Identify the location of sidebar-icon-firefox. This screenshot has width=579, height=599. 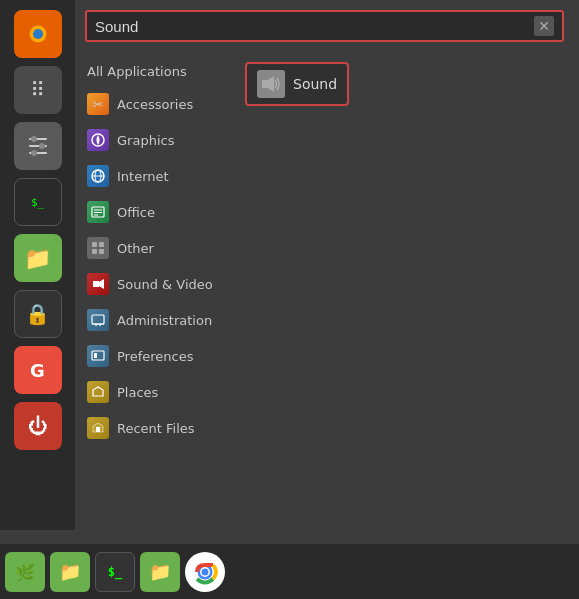
(38, 34).